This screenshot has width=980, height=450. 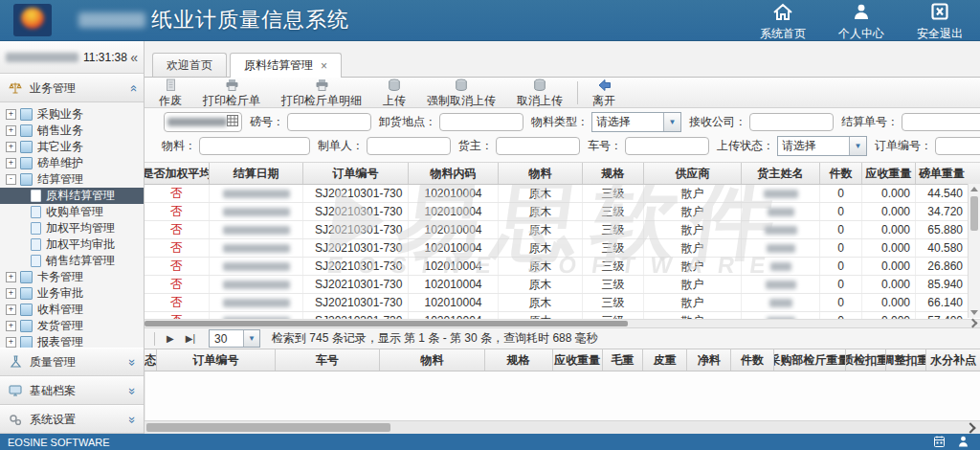 I want to click on col-header: 是否加权平均, so click(x=177, y=173).